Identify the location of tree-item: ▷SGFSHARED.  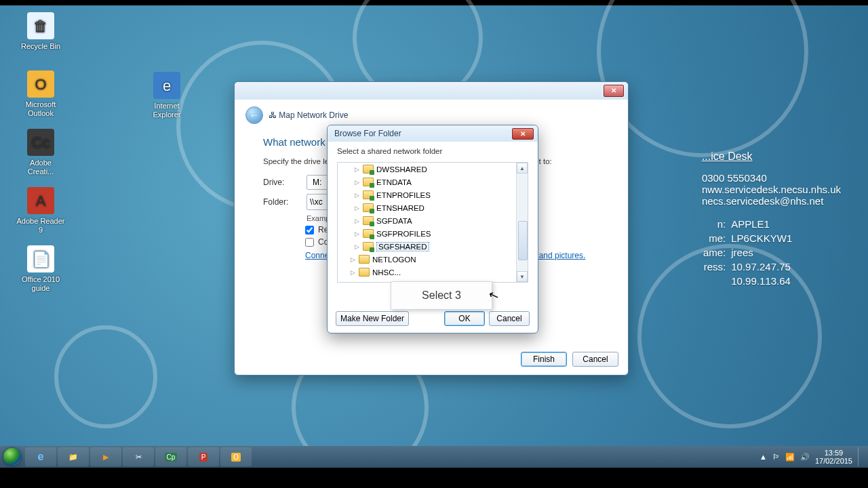
(433, 247).